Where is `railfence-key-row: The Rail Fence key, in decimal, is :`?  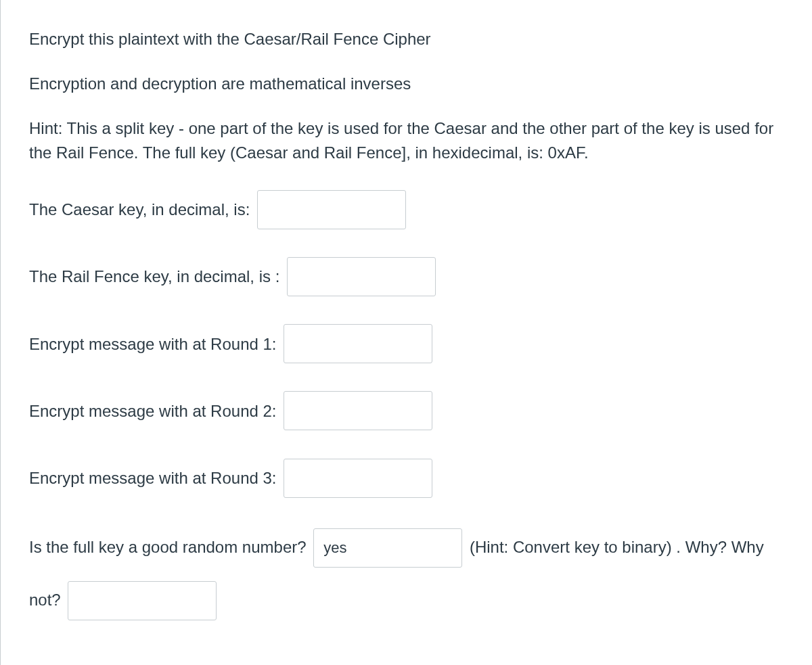
railfence-key-row: The Rail Fence key, in decimal, is : is located at coordinates (410, 276).